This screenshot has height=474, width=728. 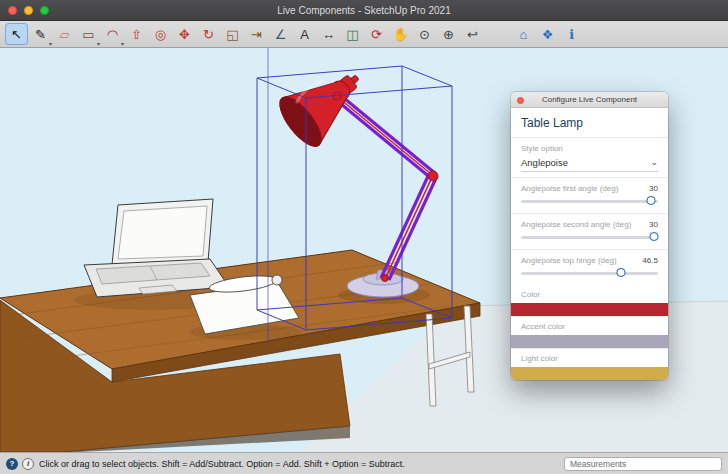 What do you see at coordinates (160, 34) in the screenshot?
I see `offset-icon: ◎` at bounding box center [160, 34].